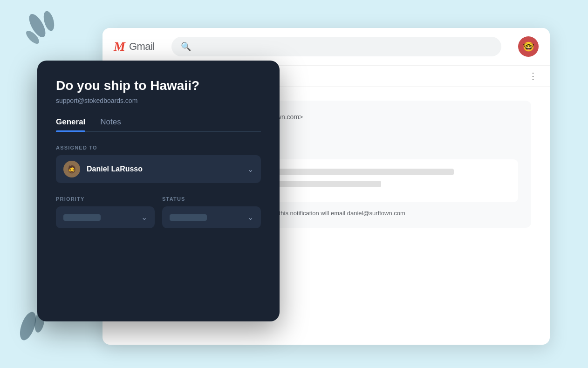 Image resolution: width=588 pixels, height=368 pixels. I want to click on user-avatar-emoji: 🤓, so click(528, 47).